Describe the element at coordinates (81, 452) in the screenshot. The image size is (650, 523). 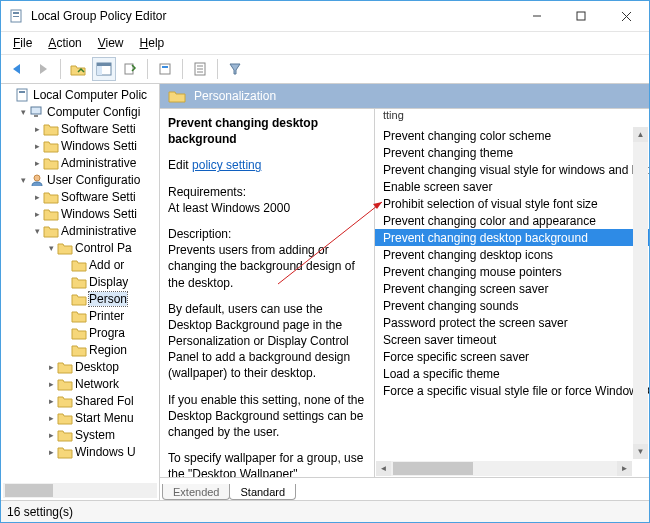
I see `tree-item: ▸Windows U` at that location.